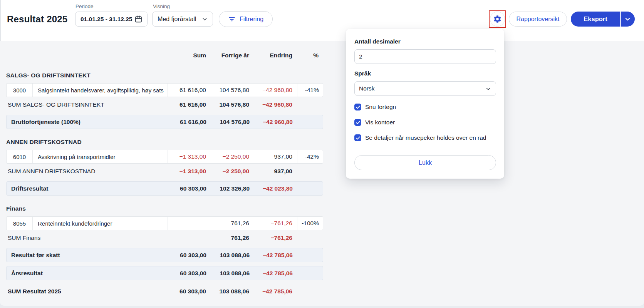 The height and width of the screenshot is (308, 644). What do you see at coordinates (310, 157) in the screenshot?
I see `cell-percent: -42%` at bounding box center [310, 157].